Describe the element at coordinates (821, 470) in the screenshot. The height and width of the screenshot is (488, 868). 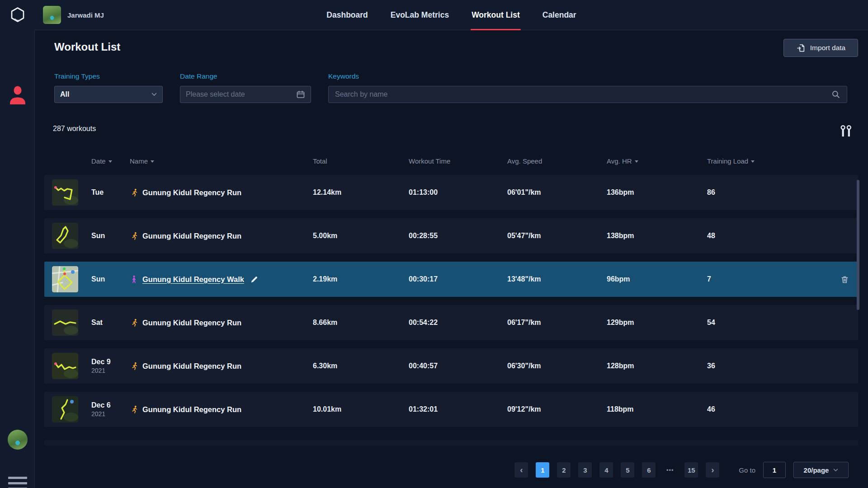
I see `page-size-select: 20/page` at that location.